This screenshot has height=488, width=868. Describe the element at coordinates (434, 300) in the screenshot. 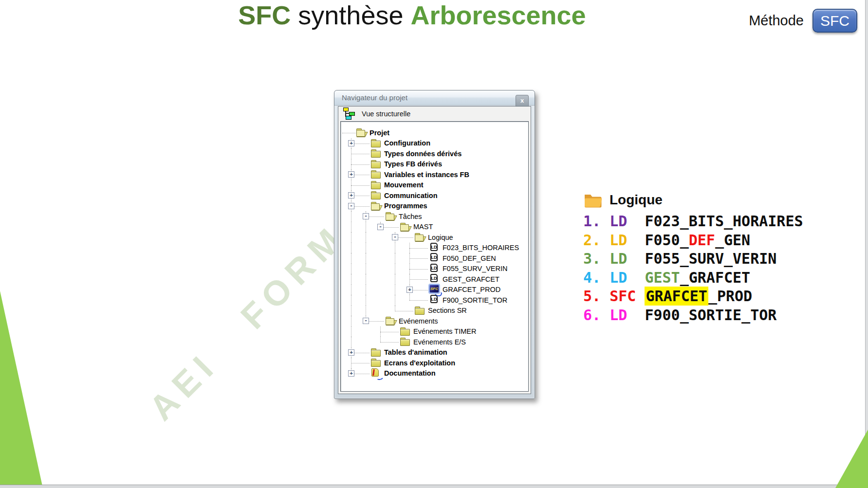

I see `tree-row: F900_SORTIE_TOR` at that location.